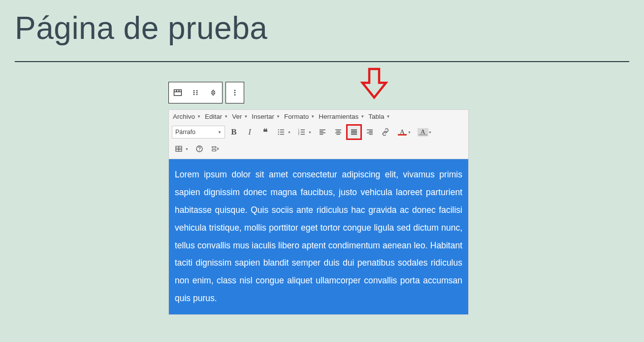 This screenshot has height=342, width=644. What do you see at coordinates (240, 116) in the screenshot?
I see `menu-ver: Ver▼` at bounding box center [240, 116].